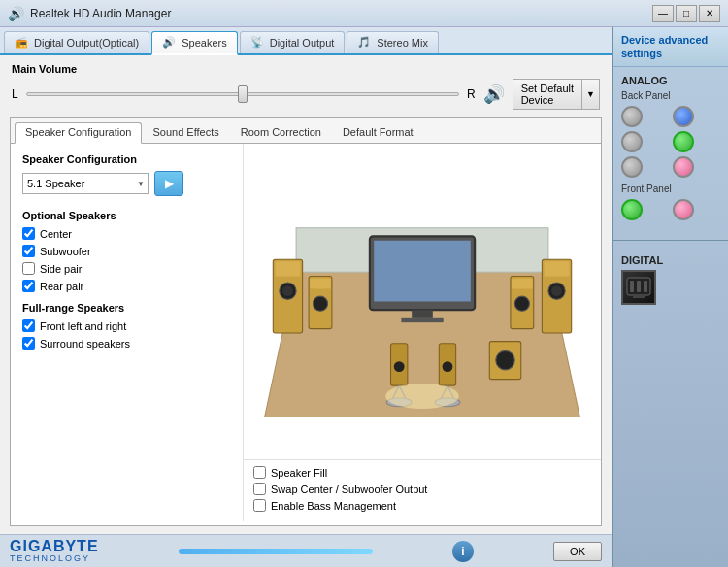 This screenshot has width=728, height=567. I want to click on digital-output-optical-icon: 📻, so click(21, 43).